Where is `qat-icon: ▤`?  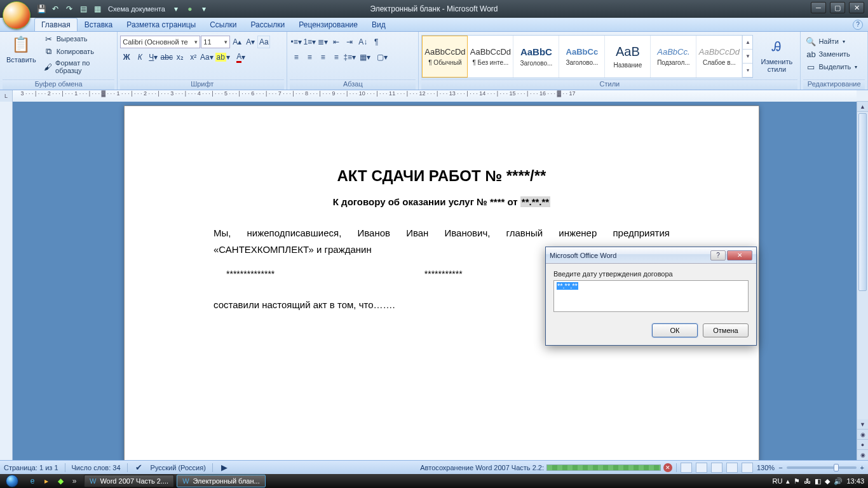 qat-icon: ▤ is located at coordinates (83, 9).